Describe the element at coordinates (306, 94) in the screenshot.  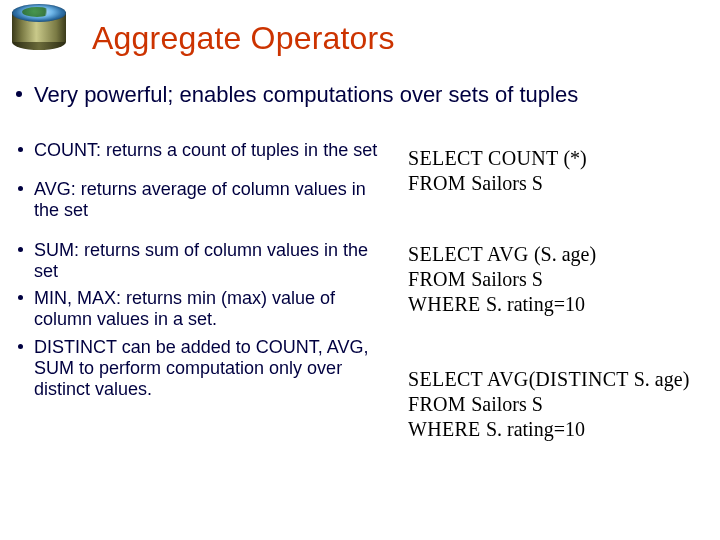
I see `lead-text: Very powerful; enables computations over…` at that location.